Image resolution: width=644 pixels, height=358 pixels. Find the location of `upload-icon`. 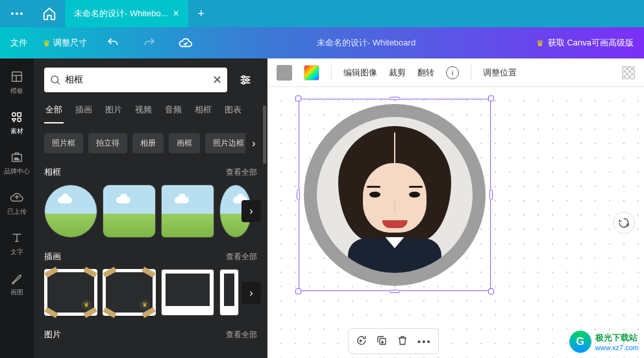

upload-icon is located at coordinates (17, 198).